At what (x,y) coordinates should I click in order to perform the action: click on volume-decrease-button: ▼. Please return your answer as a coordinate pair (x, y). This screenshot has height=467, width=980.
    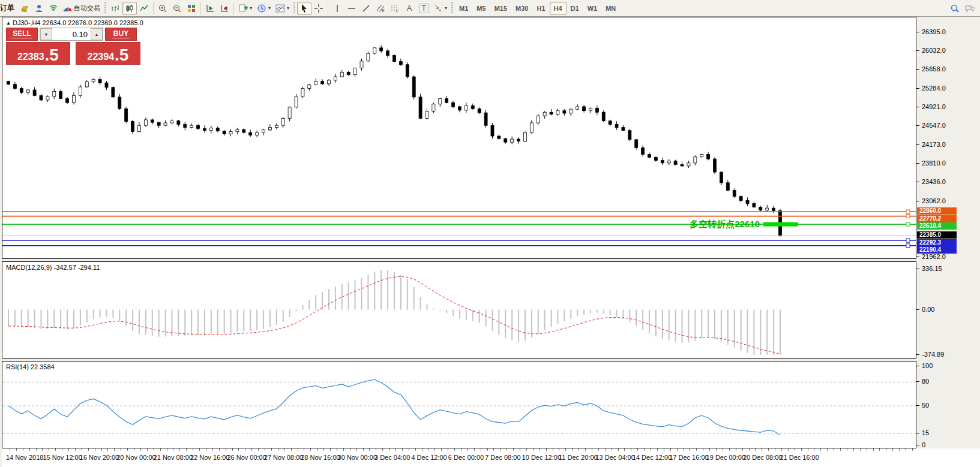
    Looking at the image, I should click on (46, 34).